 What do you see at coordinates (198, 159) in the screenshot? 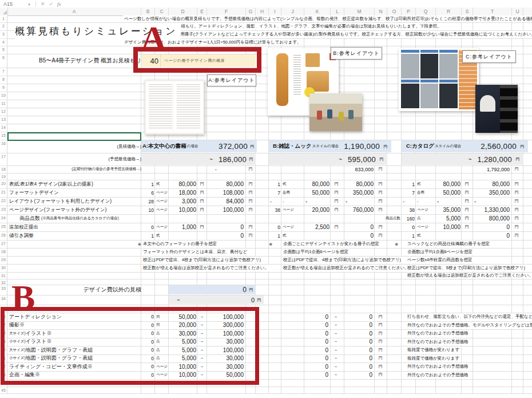
I see `section-a-min-cell: ~186,000円` at bounding box center [198, 159].